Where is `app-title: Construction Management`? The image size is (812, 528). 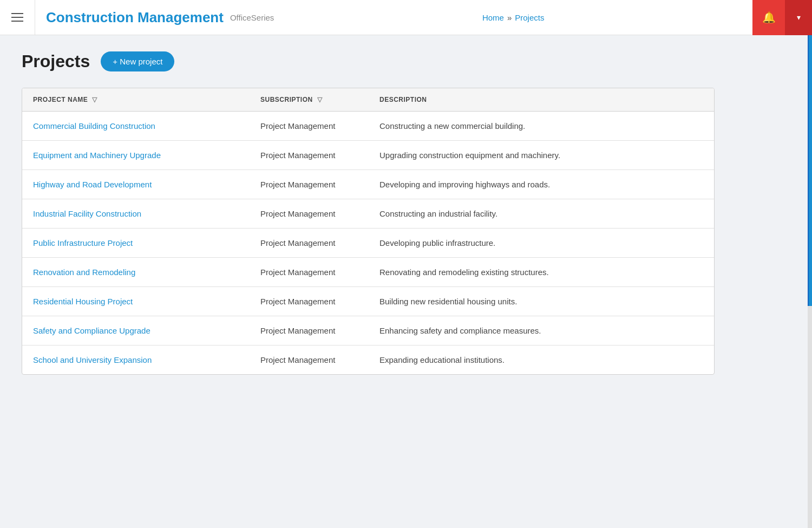 app-title: Construction Management is located at coordinates (135, 17).